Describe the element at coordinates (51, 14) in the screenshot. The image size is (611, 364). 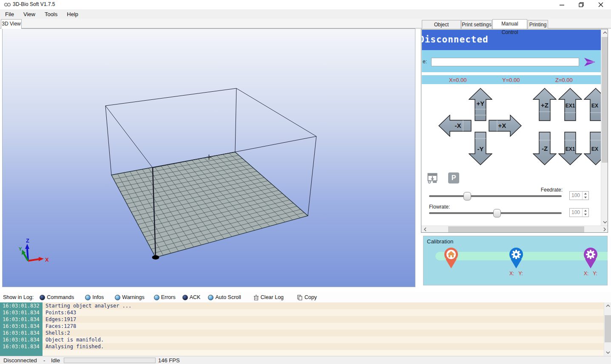
I see `menu-tools: Tools` at that location.